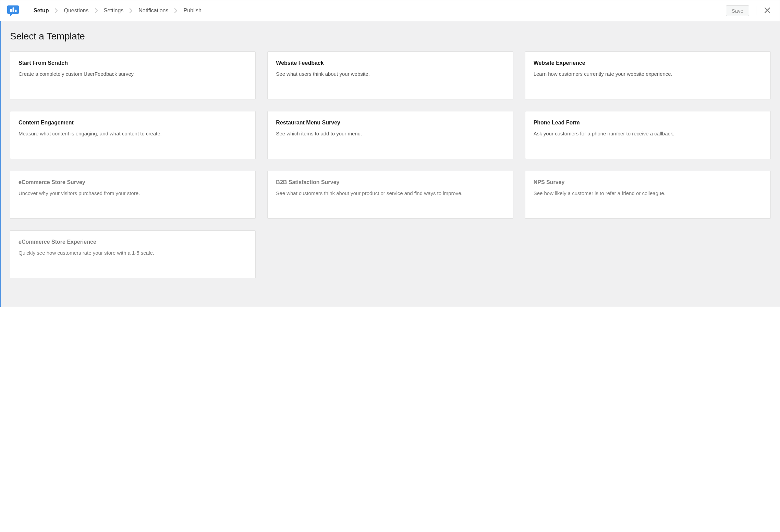 The image size is (780, 532). Describe the element at coordinates (390, 36) in the screenshot. I see `page-title: Select a Template` at that location.